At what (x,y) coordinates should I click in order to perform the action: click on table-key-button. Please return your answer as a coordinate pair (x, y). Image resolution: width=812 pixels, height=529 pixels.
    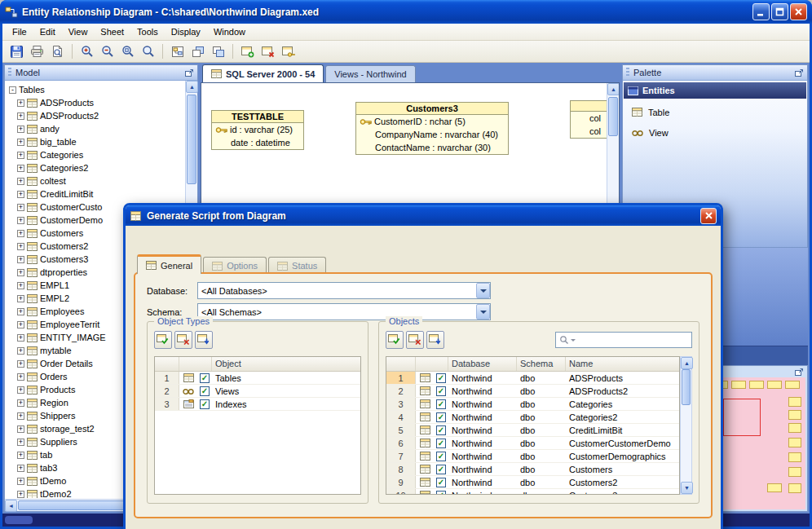
    Looking at the image, I should click on (289, 52).